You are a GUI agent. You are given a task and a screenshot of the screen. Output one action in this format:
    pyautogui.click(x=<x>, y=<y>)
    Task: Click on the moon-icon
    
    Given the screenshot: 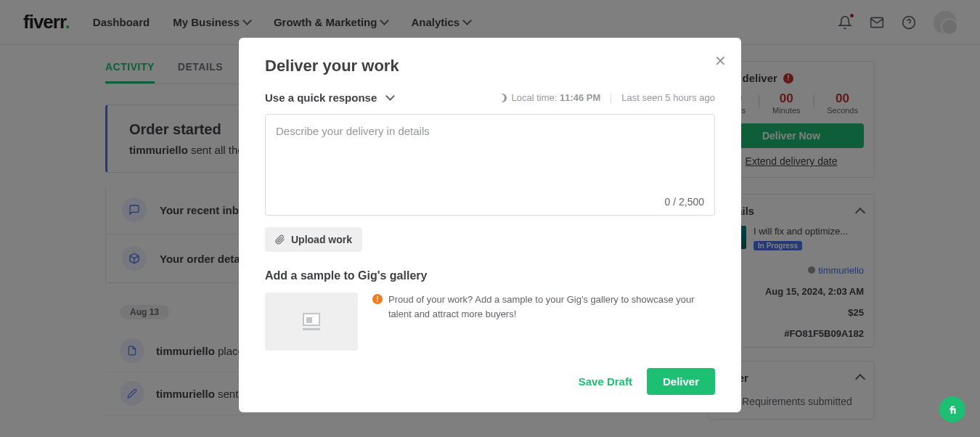 What is the action you would take?
    pyautogui.click(x=502, y=98)
    